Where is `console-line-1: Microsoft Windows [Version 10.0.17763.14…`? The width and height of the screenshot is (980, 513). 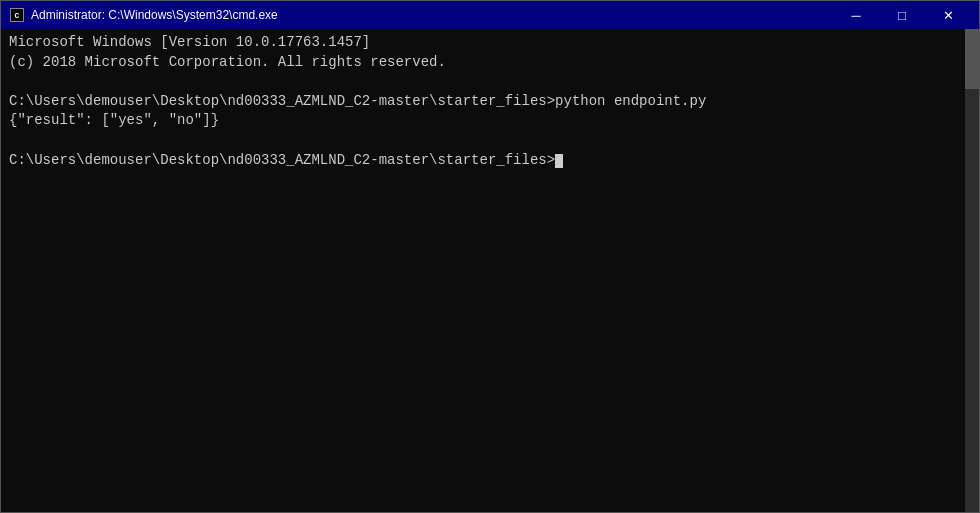 console-line-1: Microsoft Windows [Version 10.0.17763.14… is located at coordinates (490, 43).